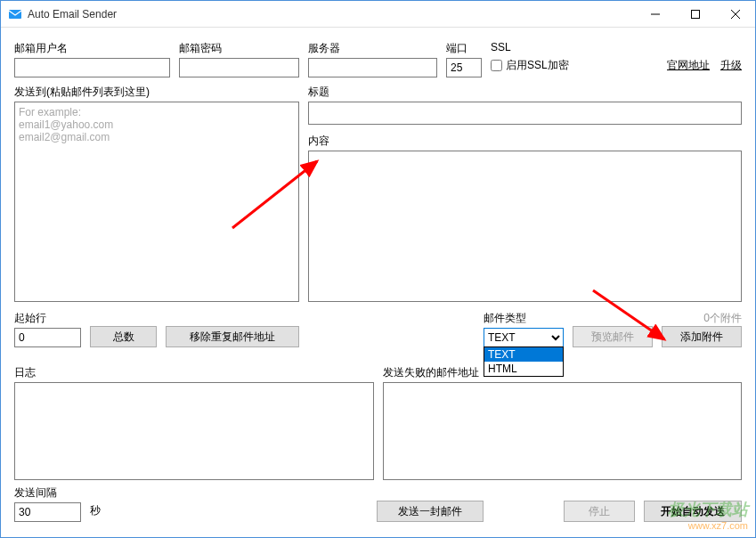 This screenshot has height=538, width=756. What do you see at coordinates (655, 14) in the screenshot?
I see `minimize-button` at bounding box center [655, 14].